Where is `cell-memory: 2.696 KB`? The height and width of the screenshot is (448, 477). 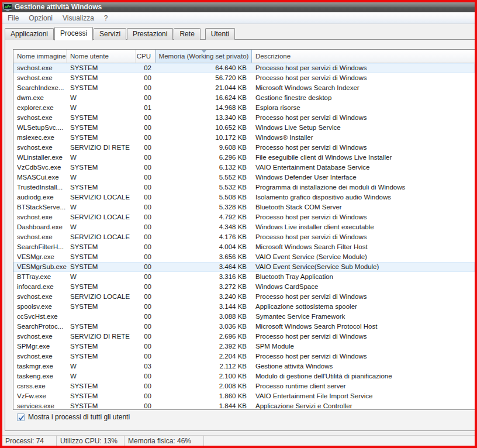 cell-memory: 2.696 KB is located at coordinates (203, 337).